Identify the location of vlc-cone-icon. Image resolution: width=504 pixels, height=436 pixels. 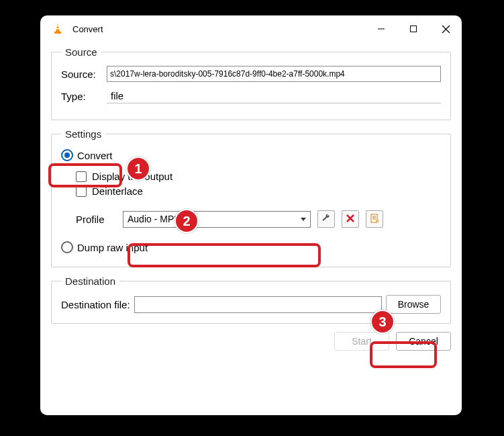
(58, 29).